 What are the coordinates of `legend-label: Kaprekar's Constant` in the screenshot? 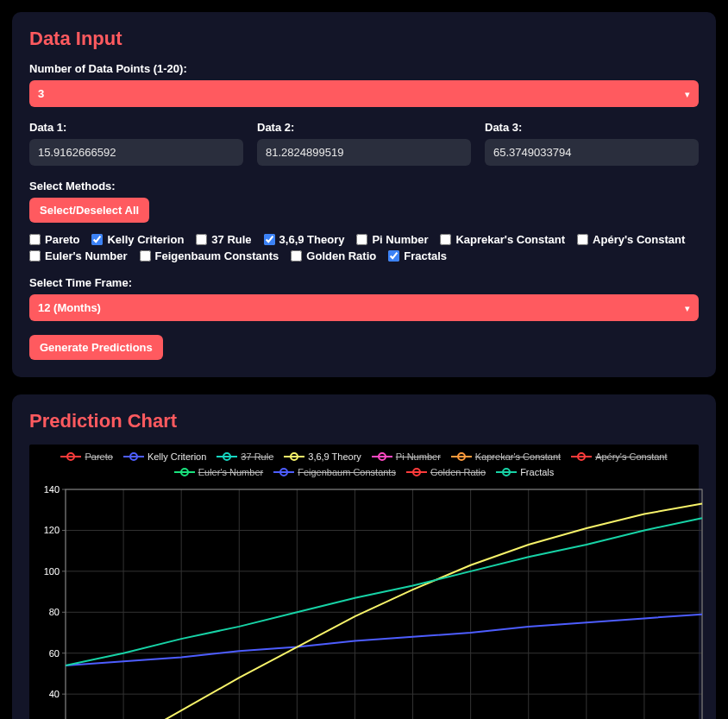 It's located at (518, 457).